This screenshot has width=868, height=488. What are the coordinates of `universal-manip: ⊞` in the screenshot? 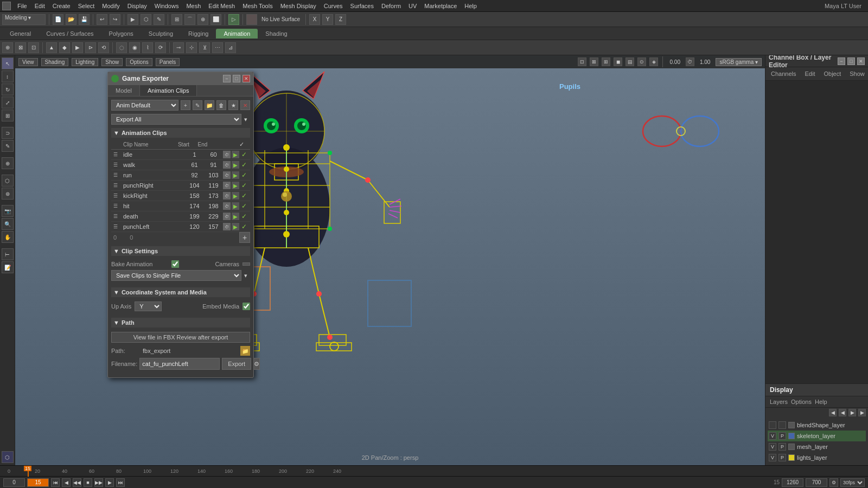 It's located at (8, 115).